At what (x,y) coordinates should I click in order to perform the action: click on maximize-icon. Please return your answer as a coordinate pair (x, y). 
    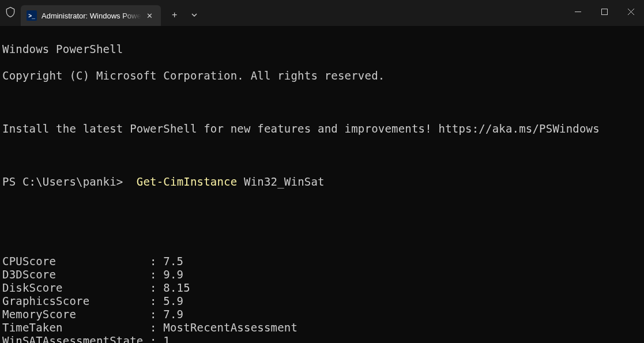
    Looking at the image, I should click on (604, 12).